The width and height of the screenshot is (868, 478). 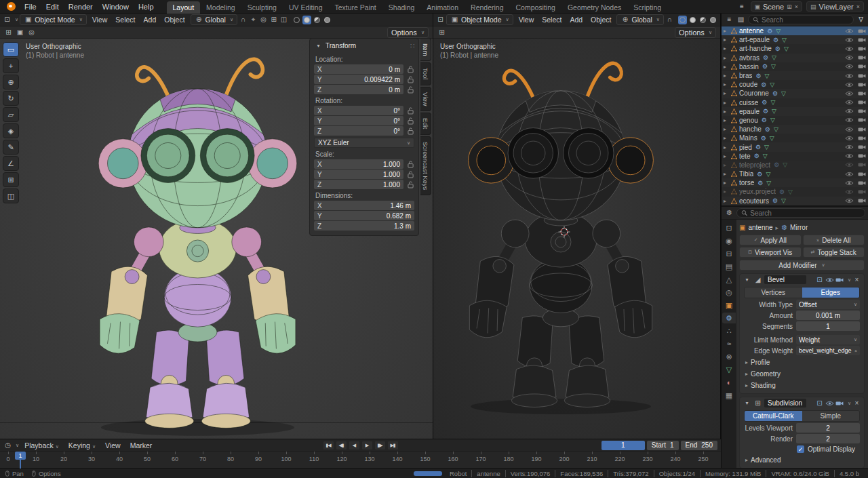 I want to click on transport-button: ◀, so click(x=354, y=445).